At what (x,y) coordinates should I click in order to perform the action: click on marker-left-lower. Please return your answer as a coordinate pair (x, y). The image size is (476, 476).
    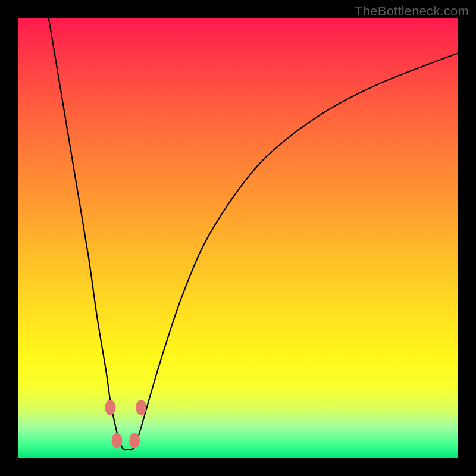
    Looking at the image, I should click on (117, 440).